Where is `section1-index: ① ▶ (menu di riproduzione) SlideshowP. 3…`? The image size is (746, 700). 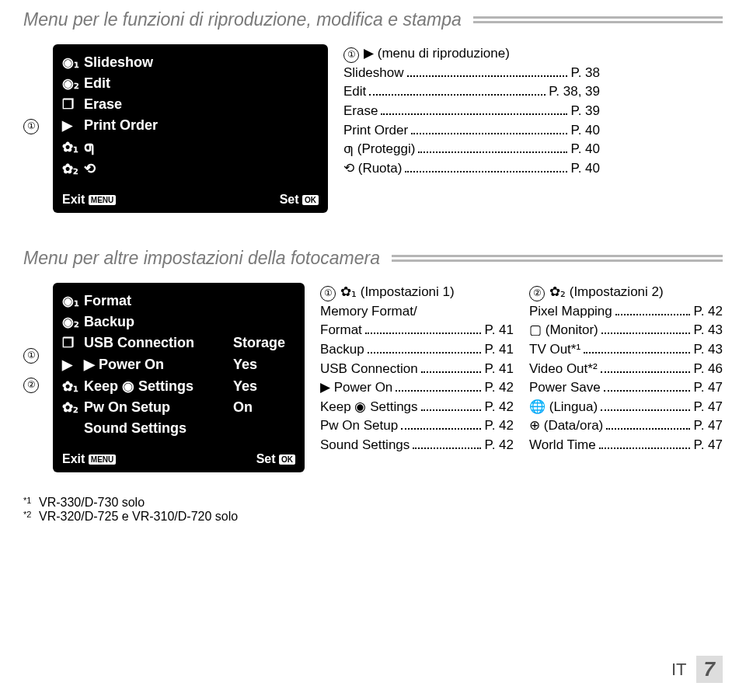 section1-index: ① ▶ (menu di riproduzione) SlideshowP. 3… is located at coordinates (472, 111).